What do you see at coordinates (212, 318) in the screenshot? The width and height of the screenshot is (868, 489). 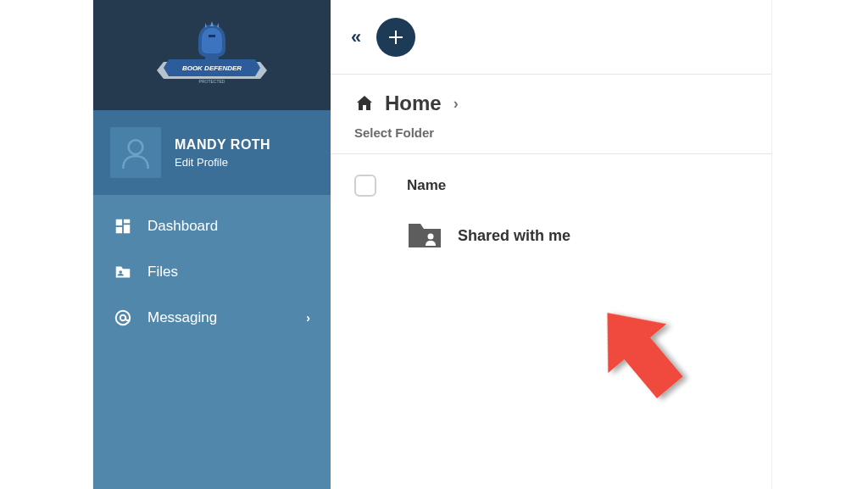 I see `sidebar-item-messaging: Messaging ›` at bounding box center [212, 318].